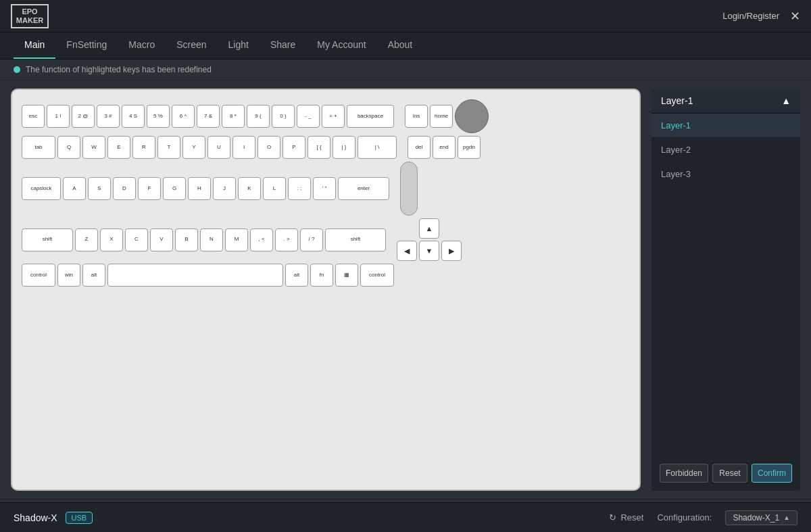  Describe the element at coordinates (322, 275) in the screenshot. I see `key-fn: fn` at that location.